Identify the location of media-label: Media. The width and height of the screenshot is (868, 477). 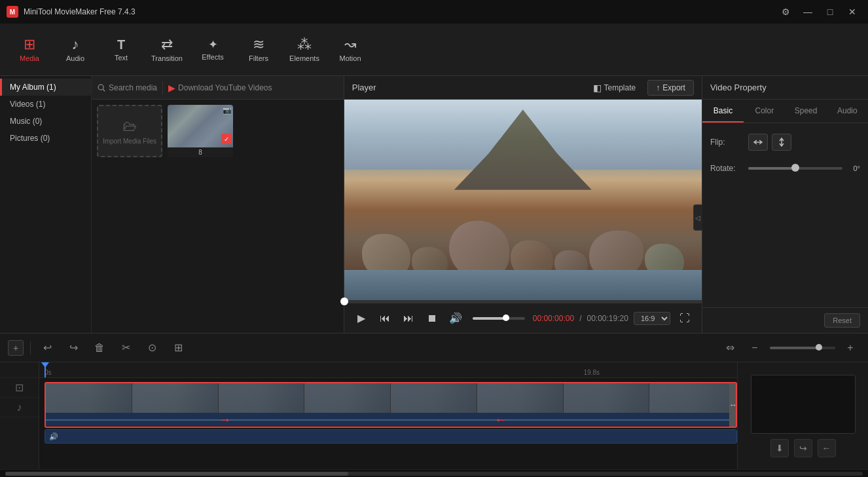
(29, 58).